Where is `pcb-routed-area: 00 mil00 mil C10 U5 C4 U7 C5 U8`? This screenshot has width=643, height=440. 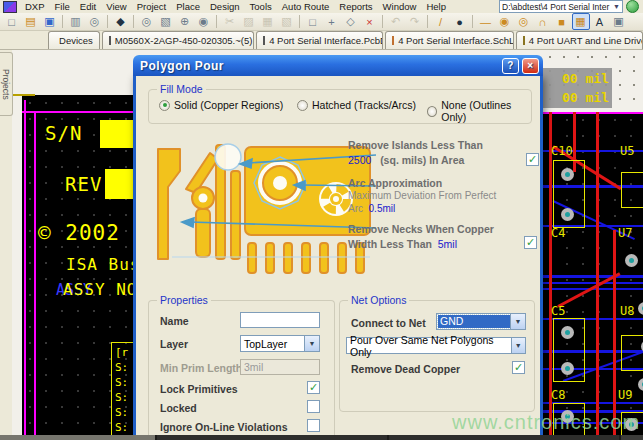
pcb-routed-area: 00 mil00 mil C10 U5 C4 U7 C5 U8 is located at coordinates (593, 243).